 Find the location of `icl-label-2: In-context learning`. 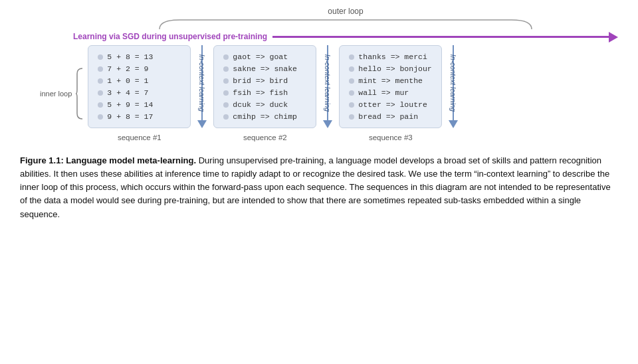

icl-label-2: In-context learning is located at coordinates (328, 82).